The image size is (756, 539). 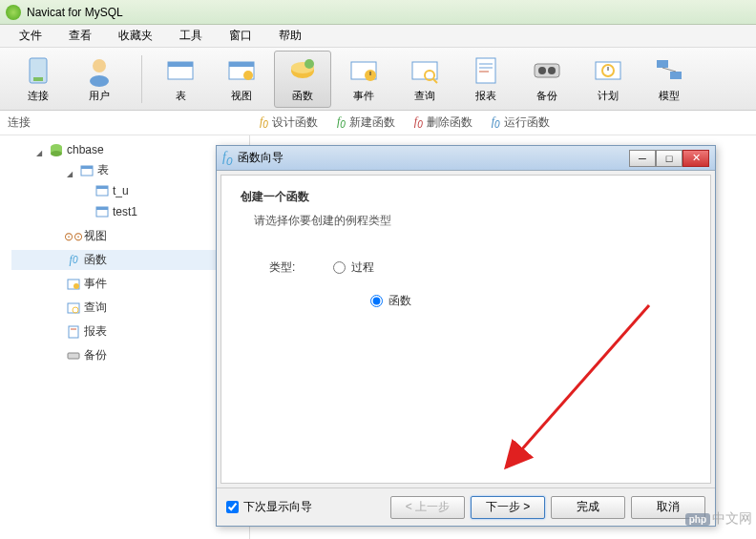 I want to click on tree-reports: 报表, so click(x=130, y=332).